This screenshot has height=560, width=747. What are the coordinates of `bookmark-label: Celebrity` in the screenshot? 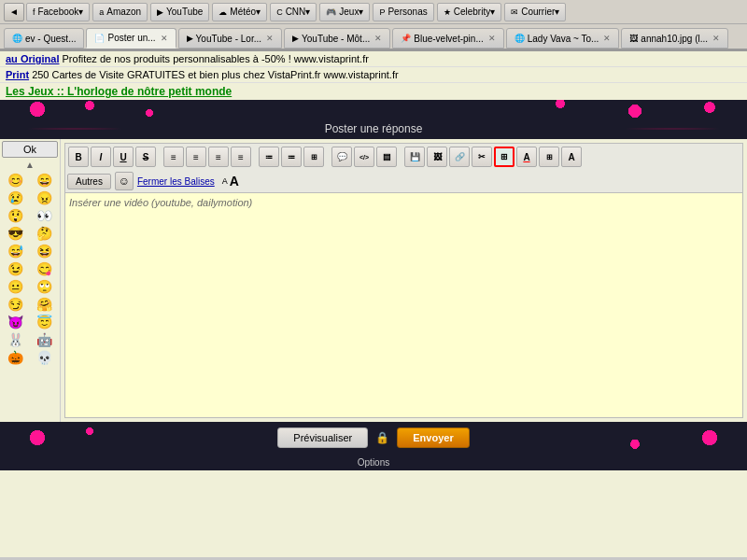 It's located at (472, 11).